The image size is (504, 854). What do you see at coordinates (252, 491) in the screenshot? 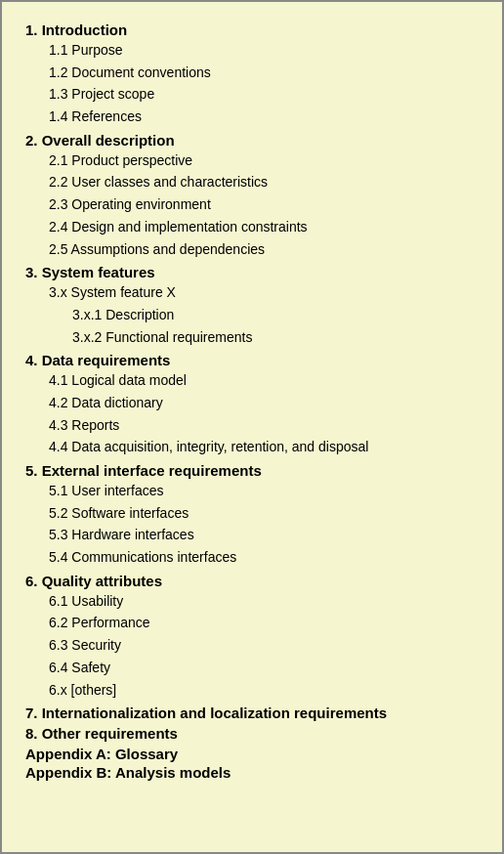
I see `sub-5-1: 5.1 User interfaces` at bounding box center [252, 491].